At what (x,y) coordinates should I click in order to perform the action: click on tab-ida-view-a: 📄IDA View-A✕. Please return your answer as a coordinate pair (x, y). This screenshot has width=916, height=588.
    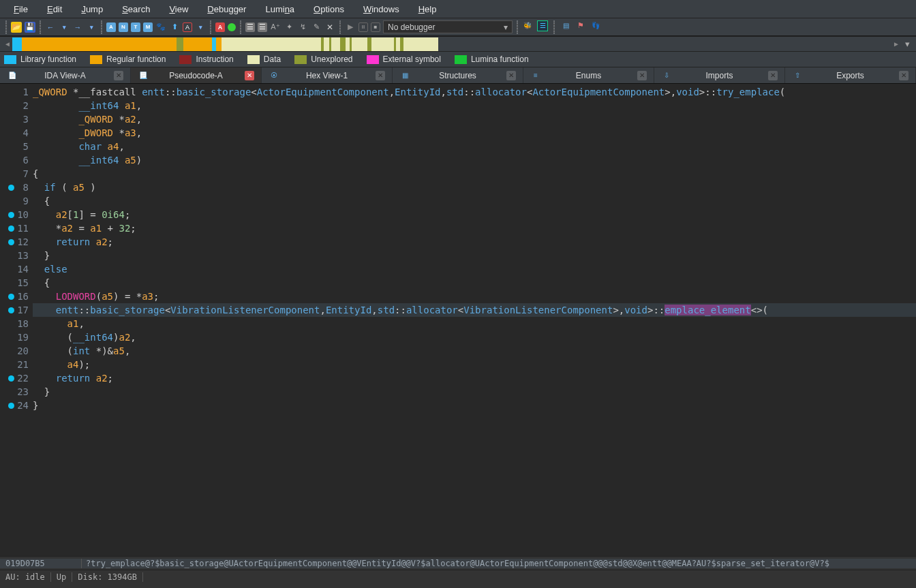
    Looking at the image, I should click on (65, 75).